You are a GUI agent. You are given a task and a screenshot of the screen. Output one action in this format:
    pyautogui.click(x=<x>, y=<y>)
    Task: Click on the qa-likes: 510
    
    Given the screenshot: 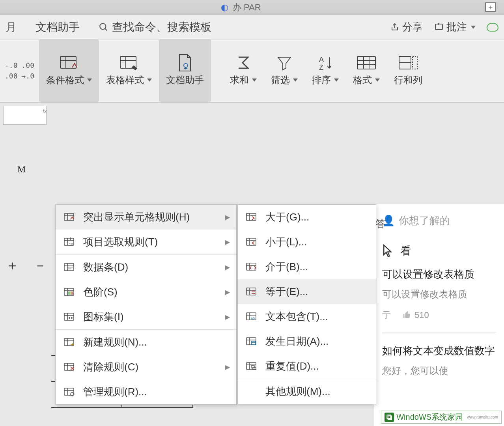 What is the action you would take?
    pyautogui.click(x=416, y=315)
    